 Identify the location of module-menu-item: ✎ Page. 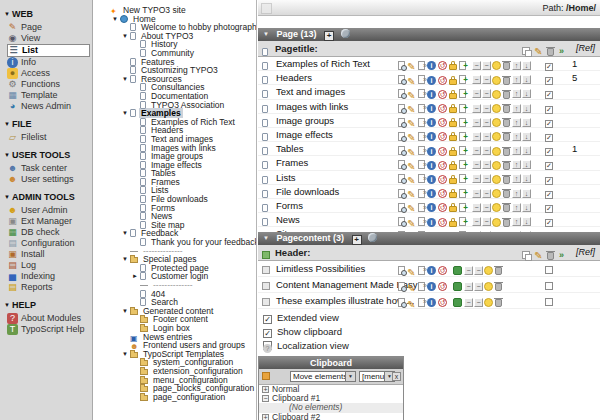
(48, 28).